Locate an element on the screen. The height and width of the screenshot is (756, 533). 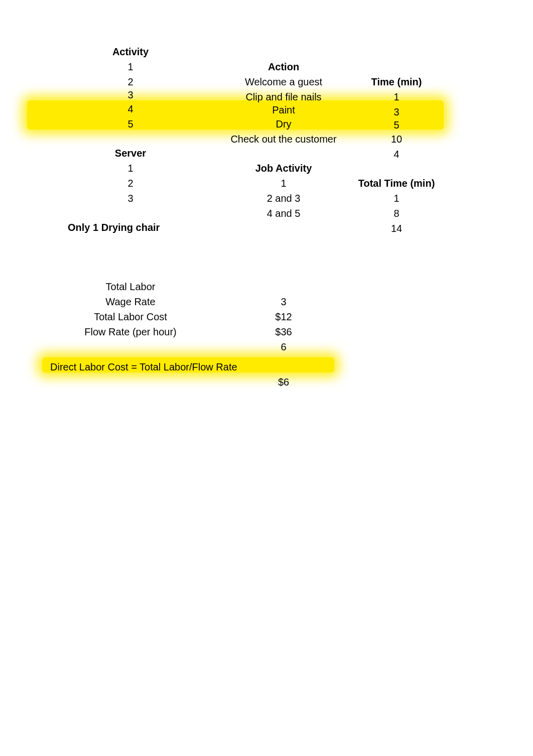
server-totaltime: 14 is located at coordinates (396, 228).